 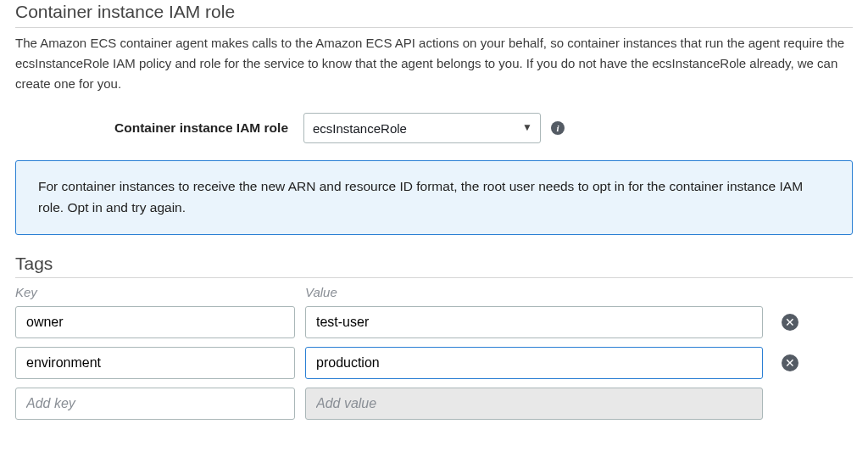 What do you see at coordinates (434, 15) in the screenshot?
I see `iam-role-section-title: Container instance IAM role` at bounding box center [434, 15].